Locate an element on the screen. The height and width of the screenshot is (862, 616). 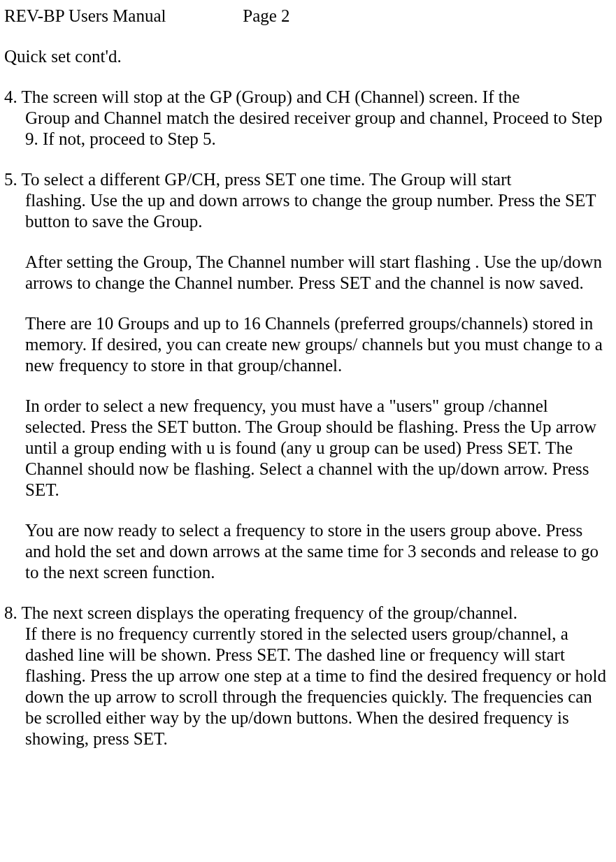
list-item: 5. To select a different GP/CH, press SE… is located at coordinates (308, 201).